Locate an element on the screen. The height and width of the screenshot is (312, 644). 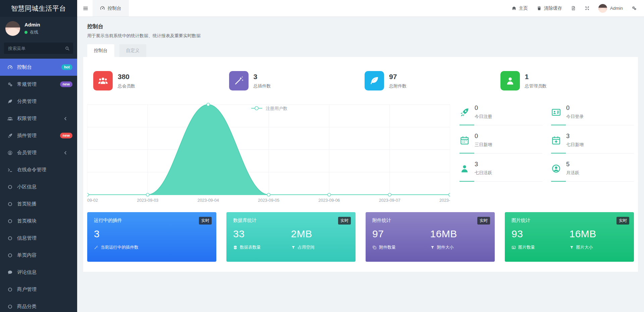
sidebar-toggle-icon is located at coordinates (86, 8).